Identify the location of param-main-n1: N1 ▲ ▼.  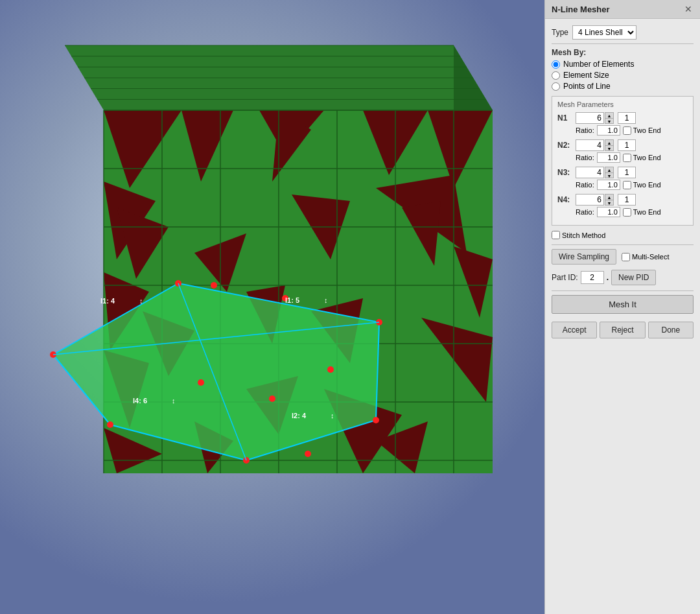
(622, 118).